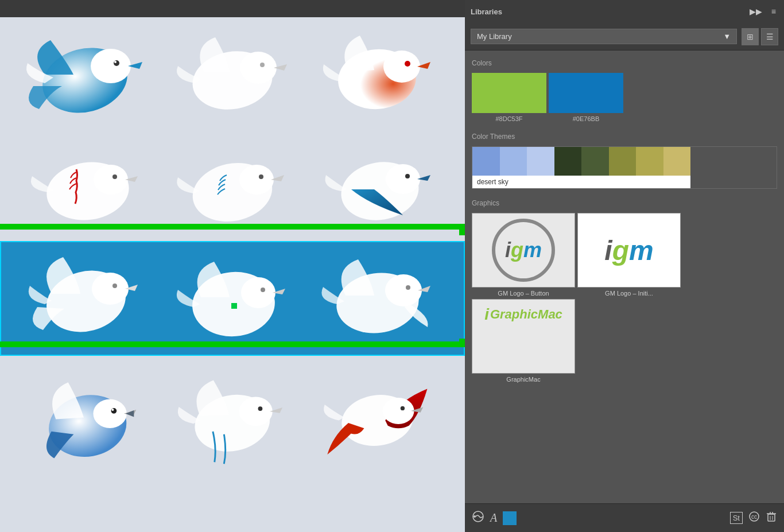 The width and height of the screenshot is (784, 532). Describe the element at coordinates (624, 298) in the screenshot. I see `graphics-grid: igm GM Logo – Button igm` at that location.